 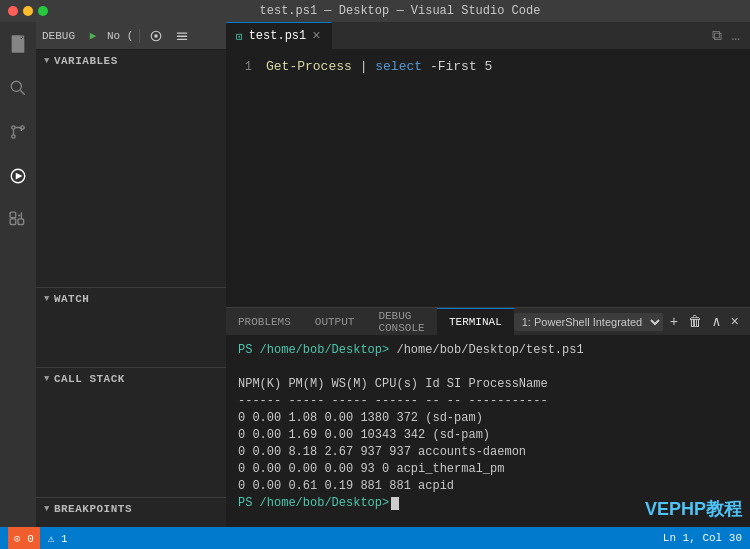 I want to click on terminal-close-icon: ×, so click(x=735, y=322).